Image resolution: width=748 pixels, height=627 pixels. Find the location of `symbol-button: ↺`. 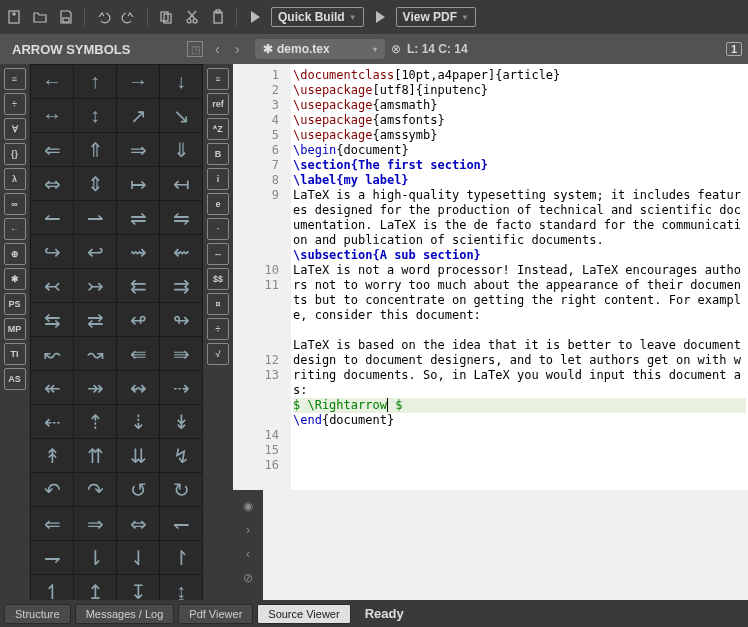

symbol-button: ↺ is located at coordinates (138, 490).